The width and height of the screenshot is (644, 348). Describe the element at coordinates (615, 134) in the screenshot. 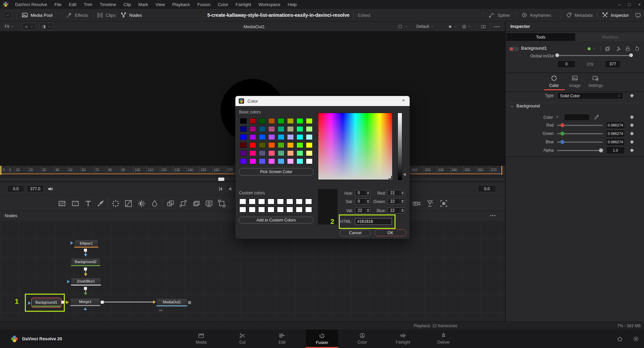

I see `green-value-field: 0.086274` at that location.